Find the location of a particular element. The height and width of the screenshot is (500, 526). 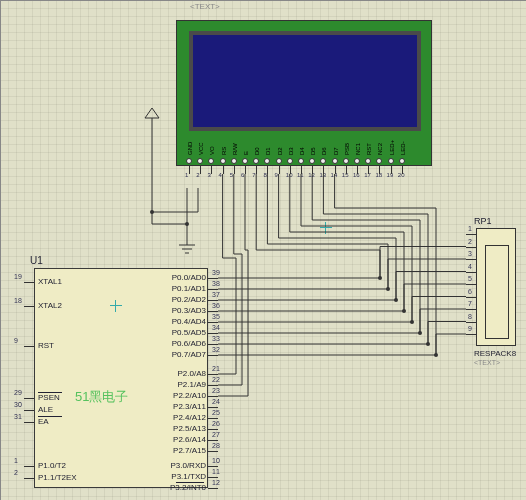

mcu-pin-number: 23 is located at coordinates (216, 390).